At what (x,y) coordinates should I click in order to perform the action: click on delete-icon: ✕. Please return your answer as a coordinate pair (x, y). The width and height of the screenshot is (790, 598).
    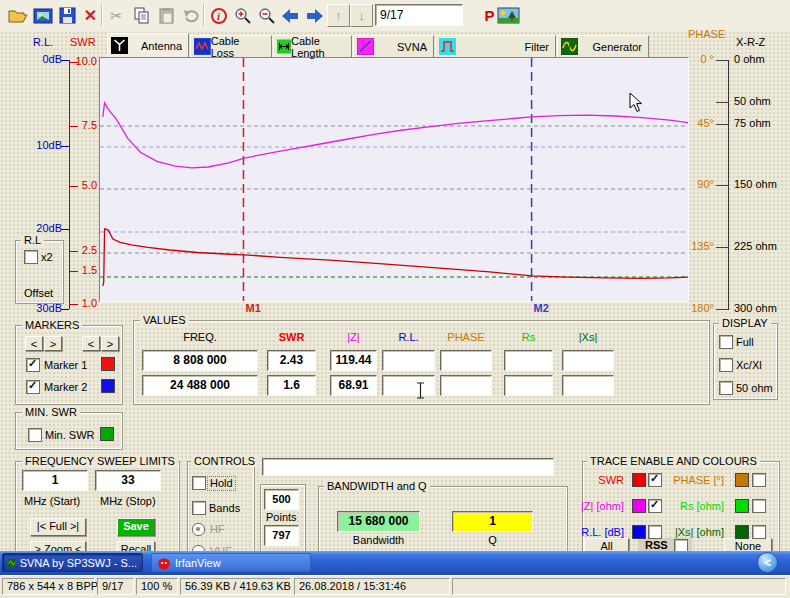
    Looking at the image, I should click on (90, 16).